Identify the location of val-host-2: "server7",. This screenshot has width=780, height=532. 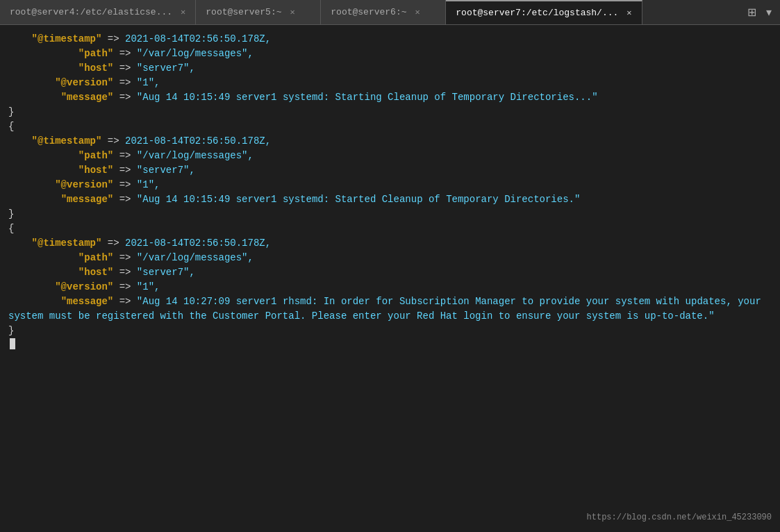
(166, 170).